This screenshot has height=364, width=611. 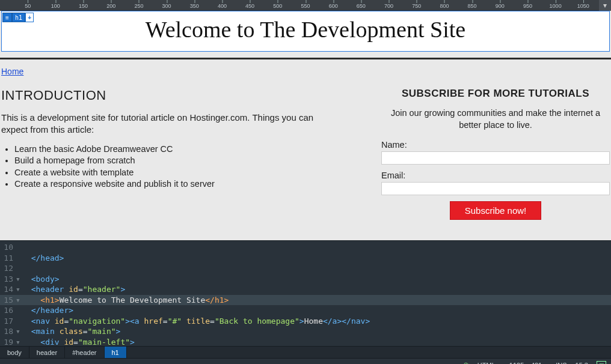 What do you see at coordinates (306, 5) in the screenshot?
I see `ruler-tick: 550` at bounding box center [306, 5].